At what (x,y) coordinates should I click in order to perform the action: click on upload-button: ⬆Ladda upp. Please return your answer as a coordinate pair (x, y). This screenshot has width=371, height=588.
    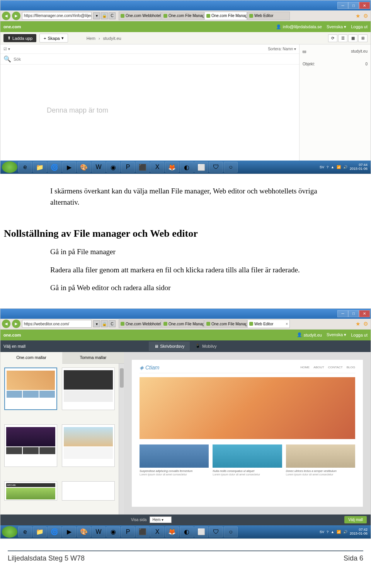
    Looking at the image, I should click on (20, 38).